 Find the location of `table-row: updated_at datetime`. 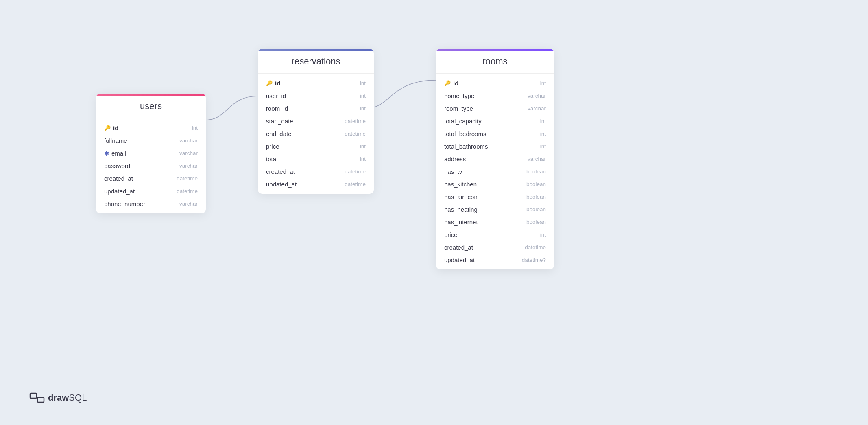

table-row: updated_at datetime is located at coordinates (151, 191).